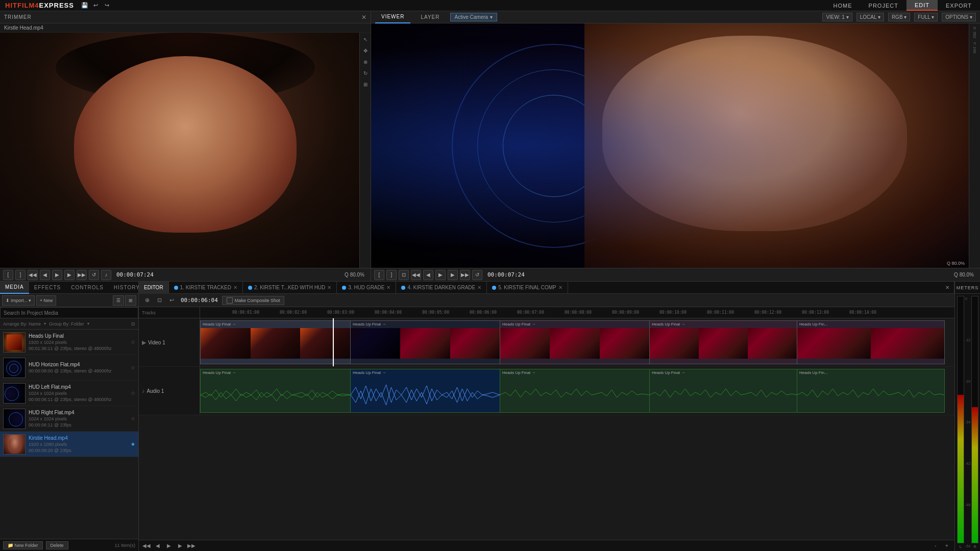 This screenshot has height=551, width=980. I want to click on group-chevron: ▾, so click(88, 323).